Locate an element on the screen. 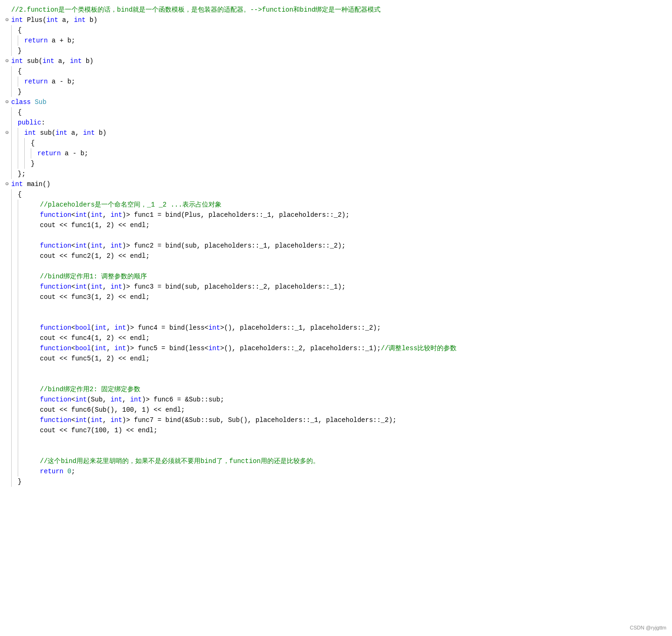  vline-16c is located at coordinates (27, 164).